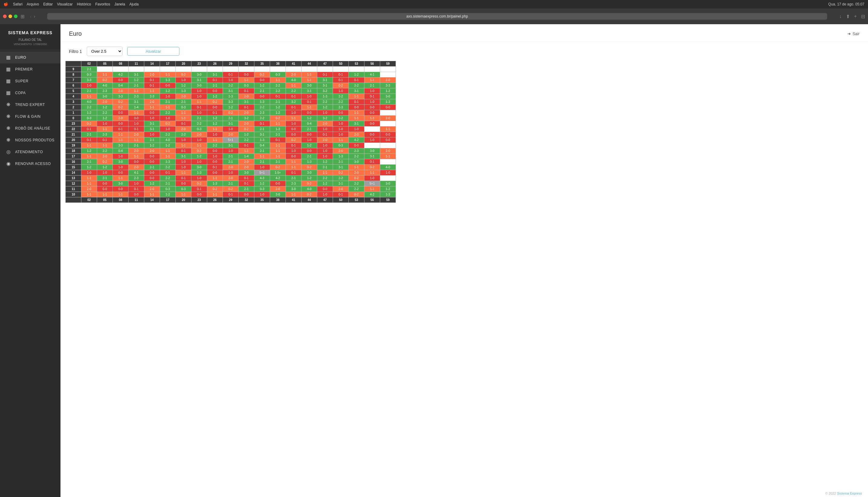 The image size is (868, 497). What do you see at coordinates (6, 4) in the screenshot?
I see `apple-menu: 🍎` at bounding box center [6, 4].